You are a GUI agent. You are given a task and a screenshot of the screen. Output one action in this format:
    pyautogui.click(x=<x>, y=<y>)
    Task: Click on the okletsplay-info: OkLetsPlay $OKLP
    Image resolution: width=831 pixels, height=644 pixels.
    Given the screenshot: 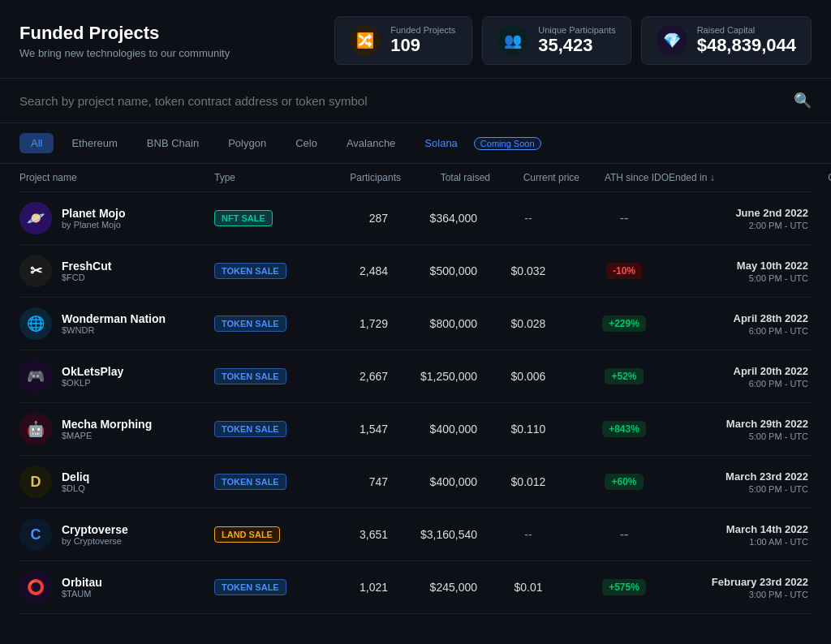 What is the action you would take?
    pyautogui.click(x=93, y=376)
    